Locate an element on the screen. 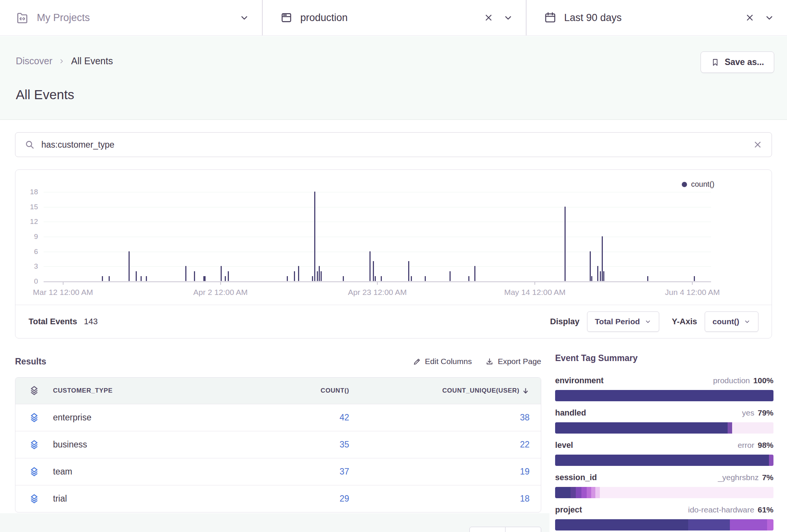 The image size is (787, 532). tag-top-value: production is located at coordinates (731, 381).